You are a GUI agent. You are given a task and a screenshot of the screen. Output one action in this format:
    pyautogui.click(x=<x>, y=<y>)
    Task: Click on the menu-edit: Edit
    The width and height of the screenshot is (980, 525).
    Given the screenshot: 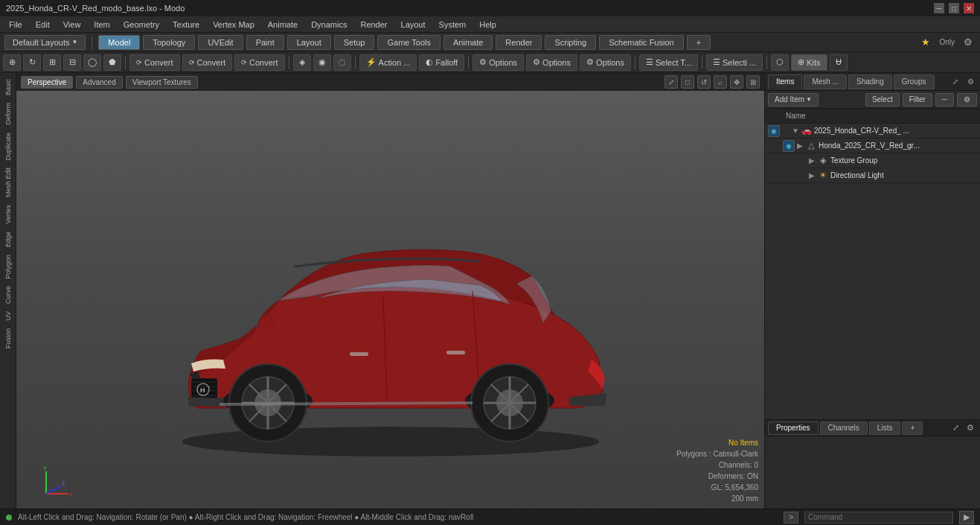 What is the action you would take?
    pyautogui.click(x=43, y=25)
    